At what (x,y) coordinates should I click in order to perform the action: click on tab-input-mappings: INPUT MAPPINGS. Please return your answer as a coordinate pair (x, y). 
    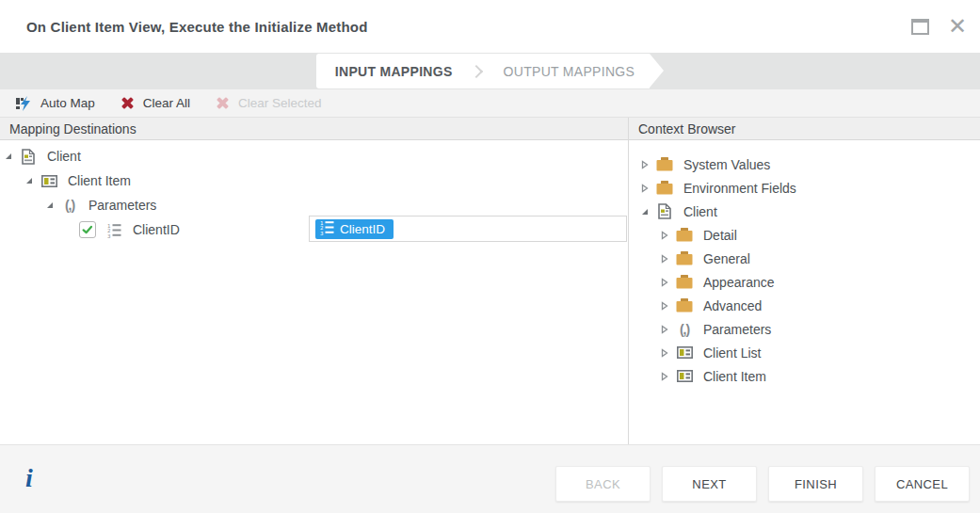
    Looking at the image, I should click on (392, 72).